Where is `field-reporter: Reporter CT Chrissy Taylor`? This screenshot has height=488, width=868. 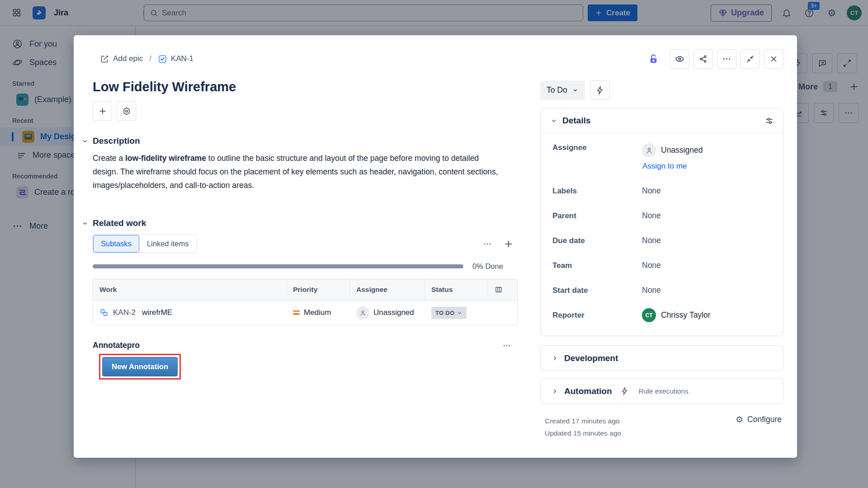 field-reporter: Reporter CT Chrissy Taylor is located at coordinates (663, 315).